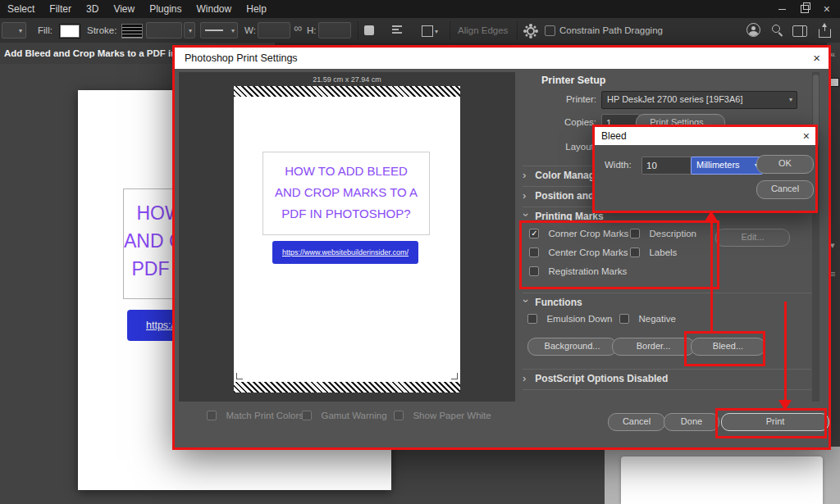 This screenshot has height=504, width=840. What do you see at coordinates (274, 30) in the screenshot?
I see `shape-width-input` at bounding box center [274, 30].